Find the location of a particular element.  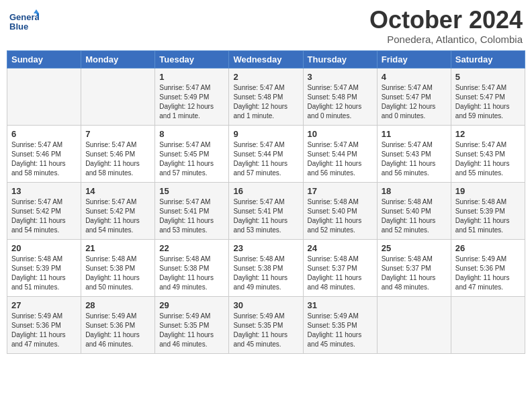

day-number: 21 is located at coordinates (118, 248).